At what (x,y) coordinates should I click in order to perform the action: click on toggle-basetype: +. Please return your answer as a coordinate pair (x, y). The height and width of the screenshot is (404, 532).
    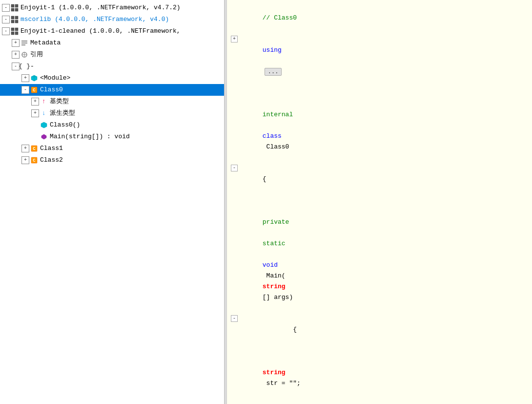
    Looking at the image, I should click on (35, 102).